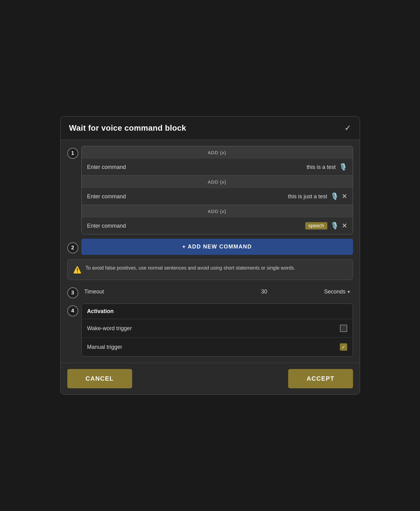 This screenshot has height=511, width=420. Describe the element at coordinates (217, 329) in the screenshot. I see `wake-word-row: Wake-word trigger` at that location.